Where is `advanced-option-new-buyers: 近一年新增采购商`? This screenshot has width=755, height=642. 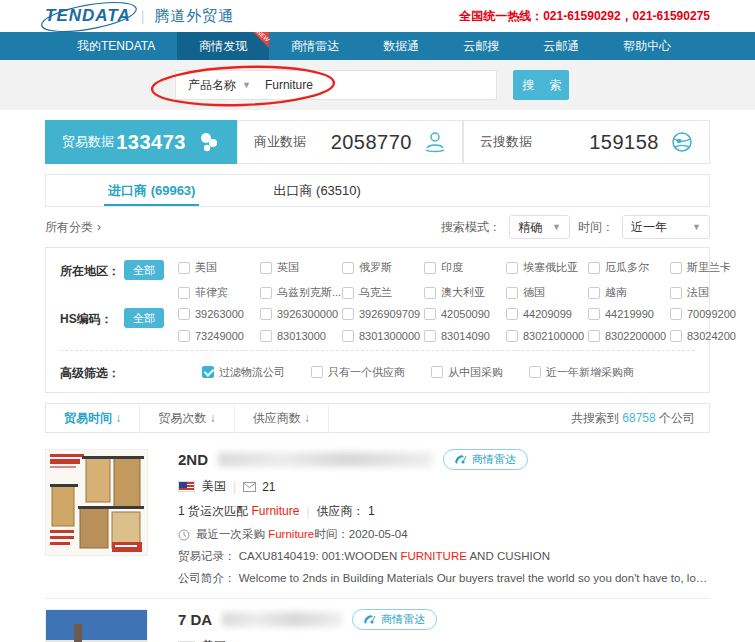
advanced-option-new-buyers: 近一年新增采购商 is located at coordinates (582, 372).